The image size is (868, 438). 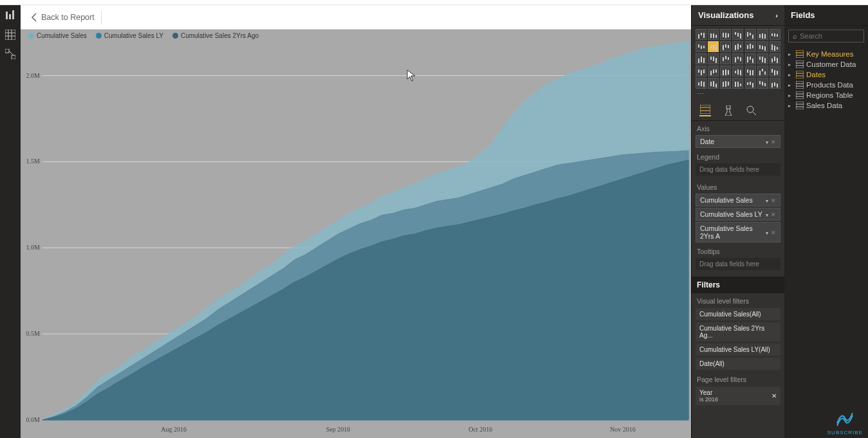 I want to click on visual-filter-chip: Date(All), so click(x=738, y=364).